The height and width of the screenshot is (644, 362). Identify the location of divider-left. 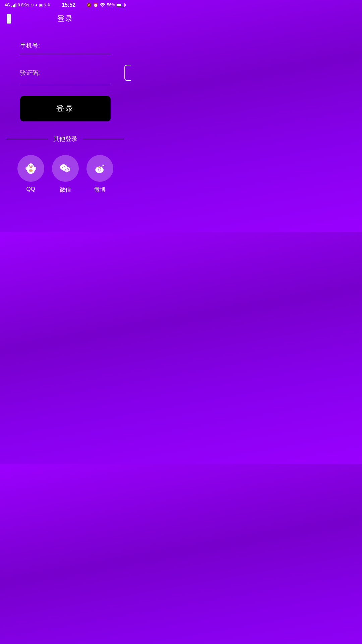
(27, 139).